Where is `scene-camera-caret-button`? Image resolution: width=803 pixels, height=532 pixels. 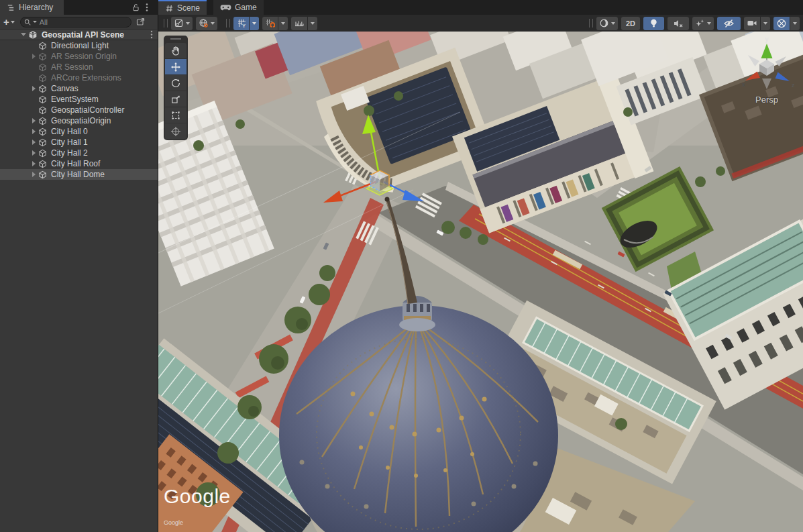
scene-camera-caret-button is located at coordinates (765, 23).